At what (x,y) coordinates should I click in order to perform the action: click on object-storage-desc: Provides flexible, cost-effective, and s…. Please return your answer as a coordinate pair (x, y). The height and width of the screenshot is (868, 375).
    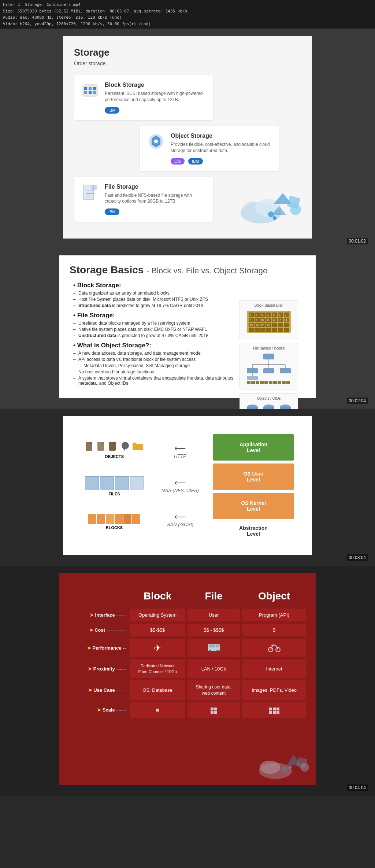
    Looking at the image, I should click on (221, 148).